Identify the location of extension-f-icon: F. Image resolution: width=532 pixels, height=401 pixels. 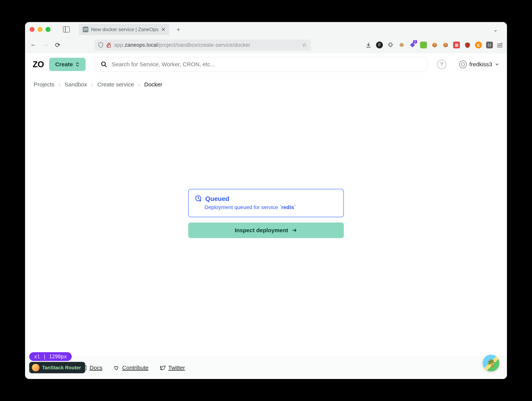
(380, 45).